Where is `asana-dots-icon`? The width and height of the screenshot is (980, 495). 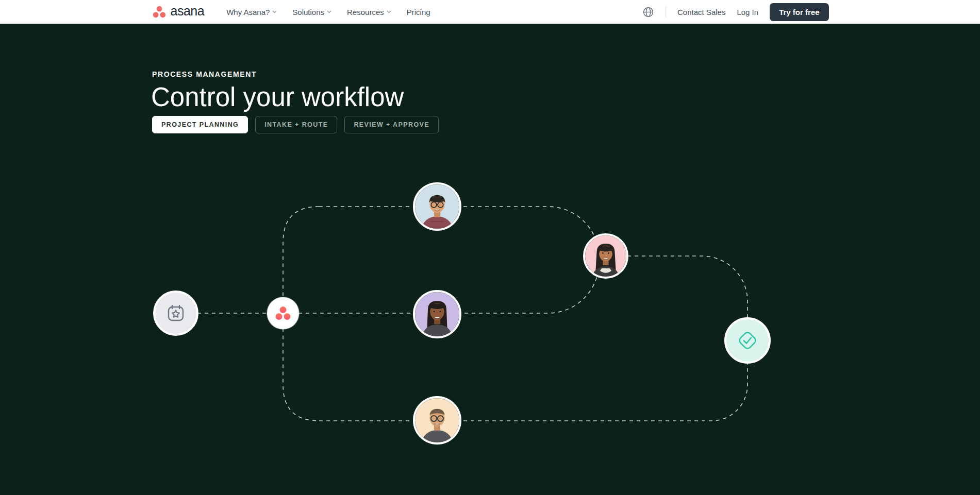 asana-dots-icon is located at coordinates (283, 313).